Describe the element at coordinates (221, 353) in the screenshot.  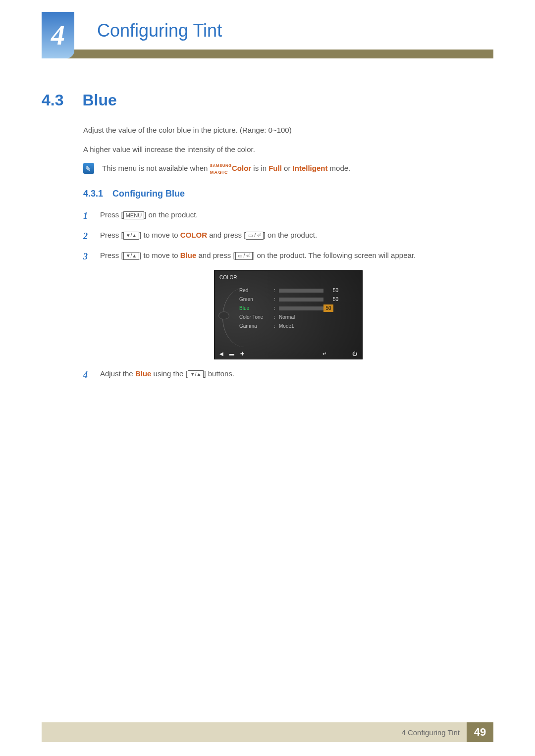
I see `back-icon: ◀` at that location.